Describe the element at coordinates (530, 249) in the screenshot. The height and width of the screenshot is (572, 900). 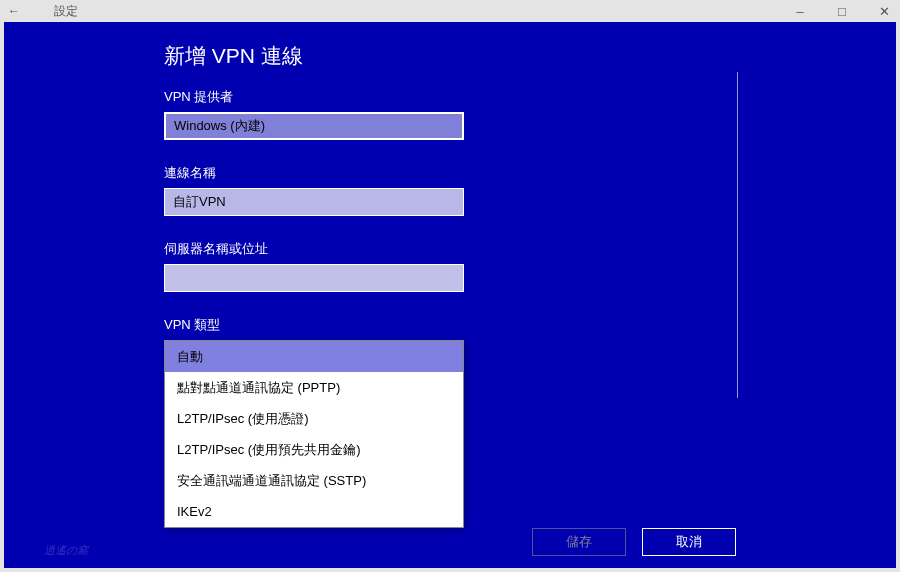
I see `label-server-address: 伺服器名稱或位址` at that location.